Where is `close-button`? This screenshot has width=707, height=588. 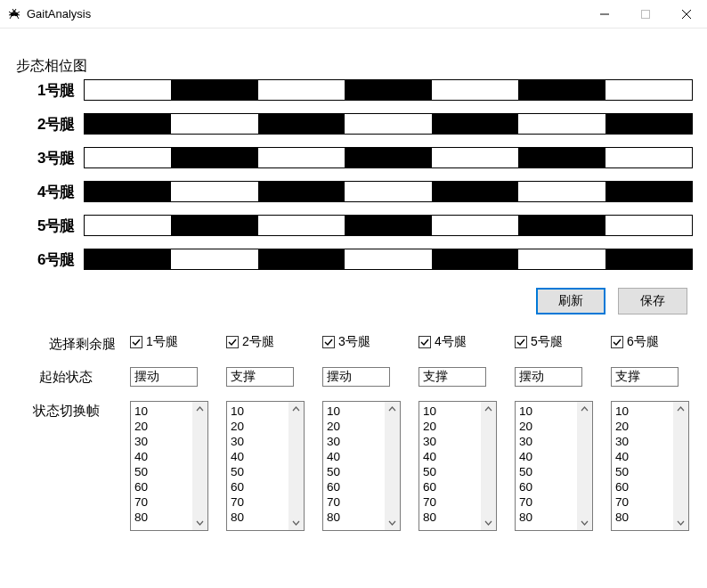
close-button is located at coordinates (687, 14).